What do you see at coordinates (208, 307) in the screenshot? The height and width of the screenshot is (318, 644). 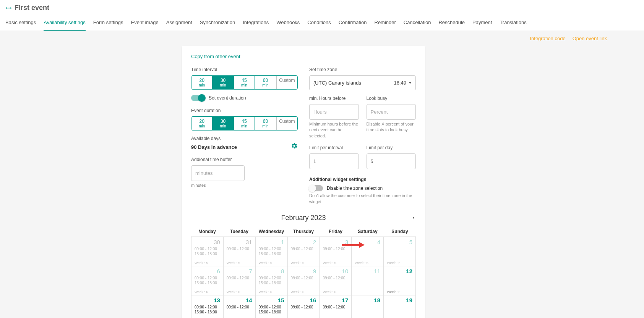 I see `calendar-cell: 1309:00 - 12:0015:00 - 18:00Week : 7` at bounding box center [208, 307].